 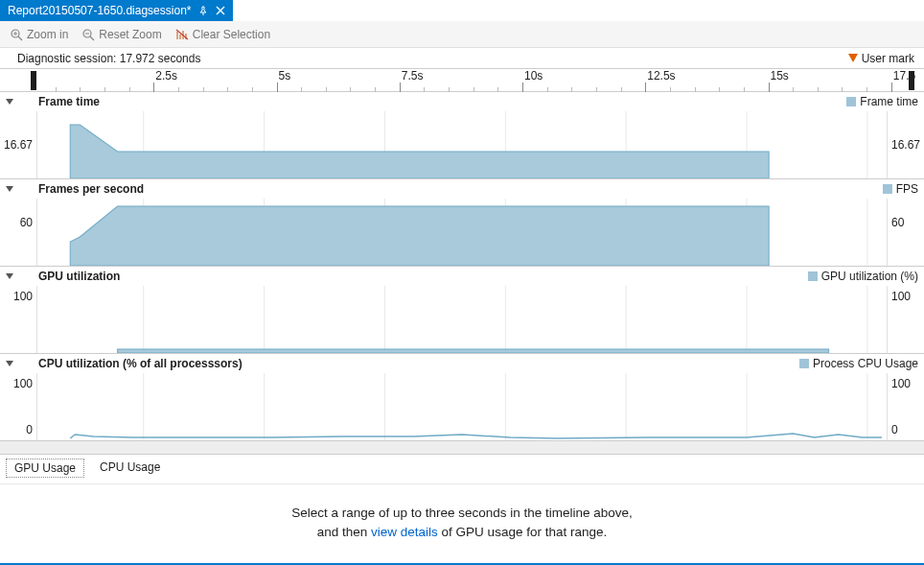 I want to click on collע-icon, so click(x=10, y=364).